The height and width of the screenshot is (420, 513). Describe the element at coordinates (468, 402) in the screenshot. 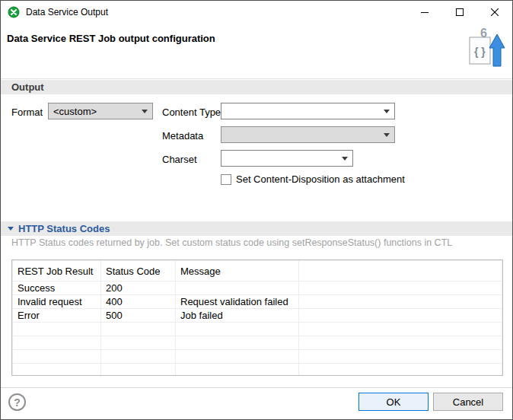

I see `cancel-button: Cancel` at that location.